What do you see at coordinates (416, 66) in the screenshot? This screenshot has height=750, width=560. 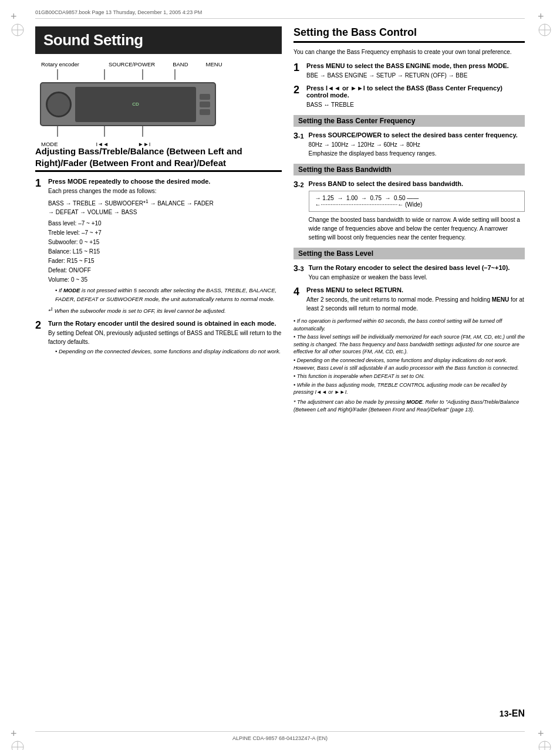 I see `right-step-1-title: Press MENU to select the BASS ENGINE mod…` at bounding box center [416, 66].